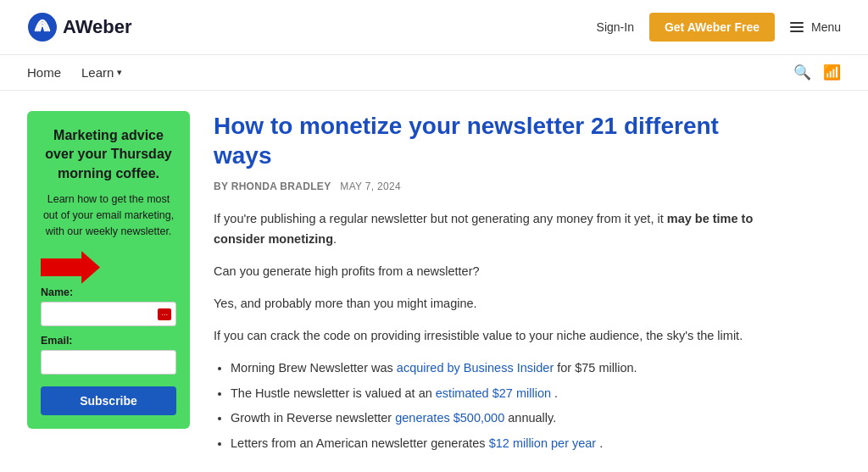  Describe the element at coordinates (475, 368) in the screenshot. I see `bullet-1-link: acquired by Business Insider` at that location.